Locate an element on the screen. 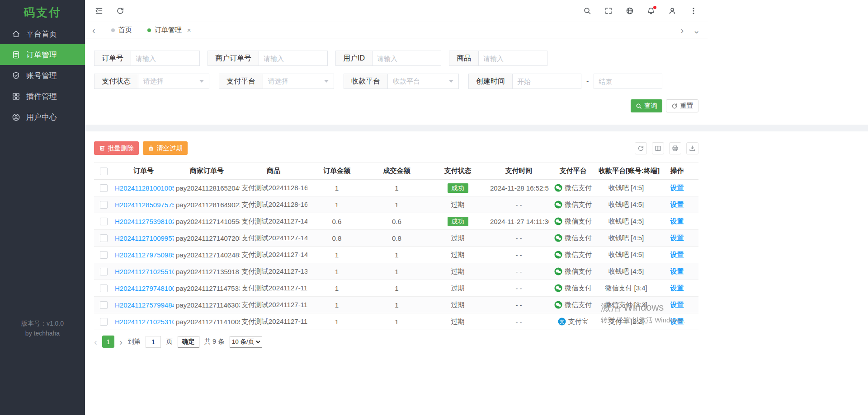 The height and width of the screenshot is (415, 868). col-product: 商品 is located at coordinates (274, 171).